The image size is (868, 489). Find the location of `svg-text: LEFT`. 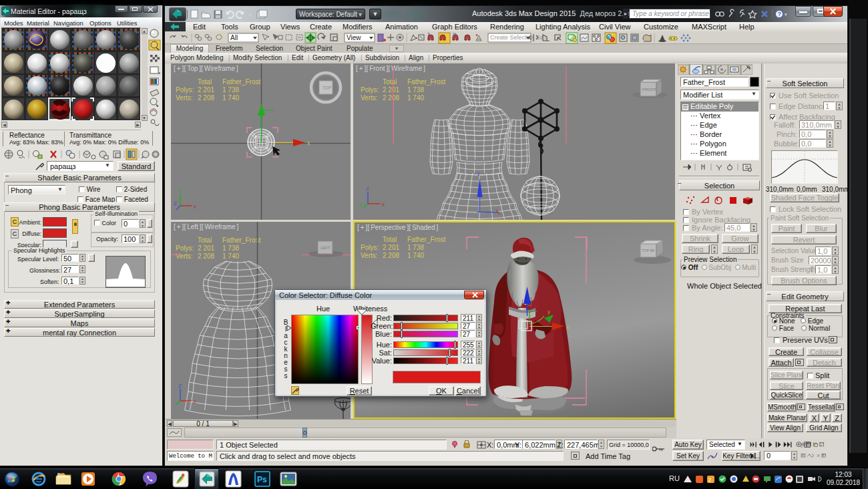

svg-text: LEFT is located at coordinates (326, 248).